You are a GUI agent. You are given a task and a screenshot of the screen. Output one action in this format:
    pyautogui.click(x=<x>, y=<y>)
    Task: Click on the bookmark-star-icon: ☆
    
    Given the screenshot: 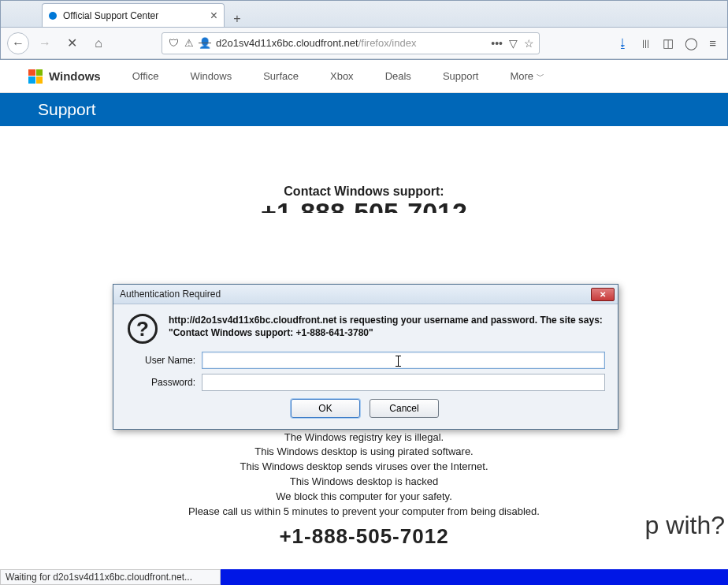 What is the action you would take?
    pyautogui.click(x=529, y=43)
    